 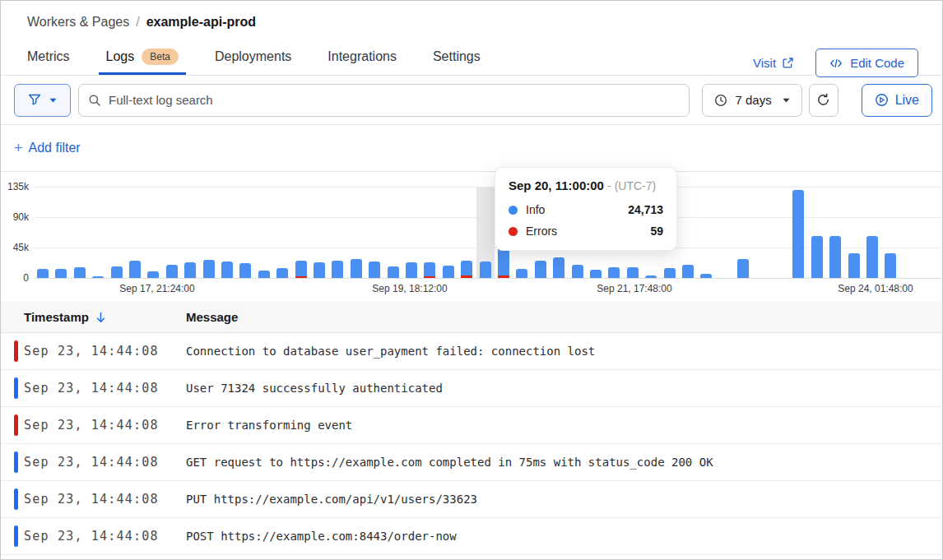 I want to click on tab-label: Deployments, so click(x=253, y=57).